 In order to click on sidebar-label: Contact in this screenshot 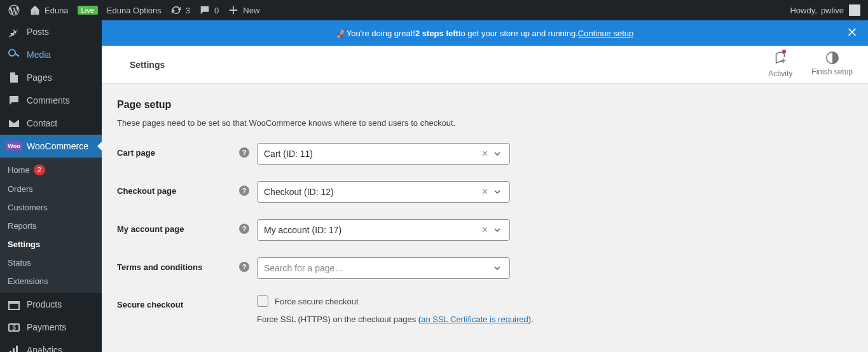, I will do `click(42, 123)`.